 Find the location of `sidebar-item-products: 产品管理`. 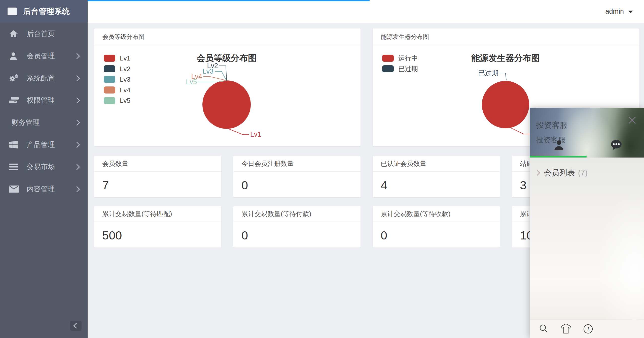

sidebar-item-products: 产品管理 is located at coordinates (44, 145).